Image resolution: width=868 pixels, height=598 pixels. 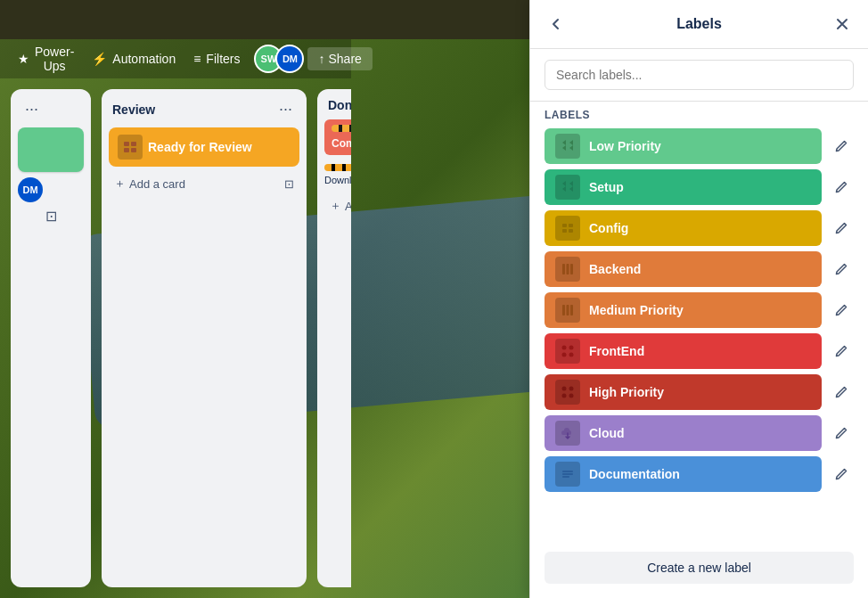 I want to click on label-low-priority-icon, so click(x=568, y=146).